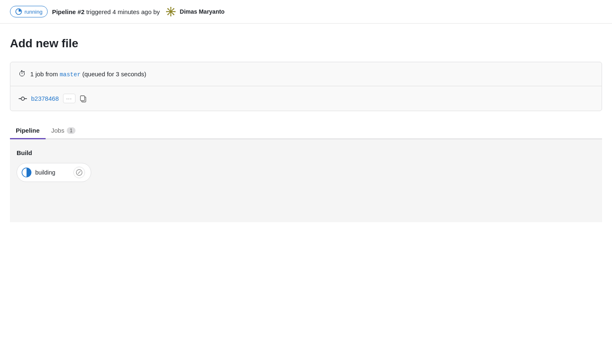 The image size is (612, 364). What do you see at coordinates (45, 172) in the screenshot?
I see `building-label: building` at bounding box center [45, 172].